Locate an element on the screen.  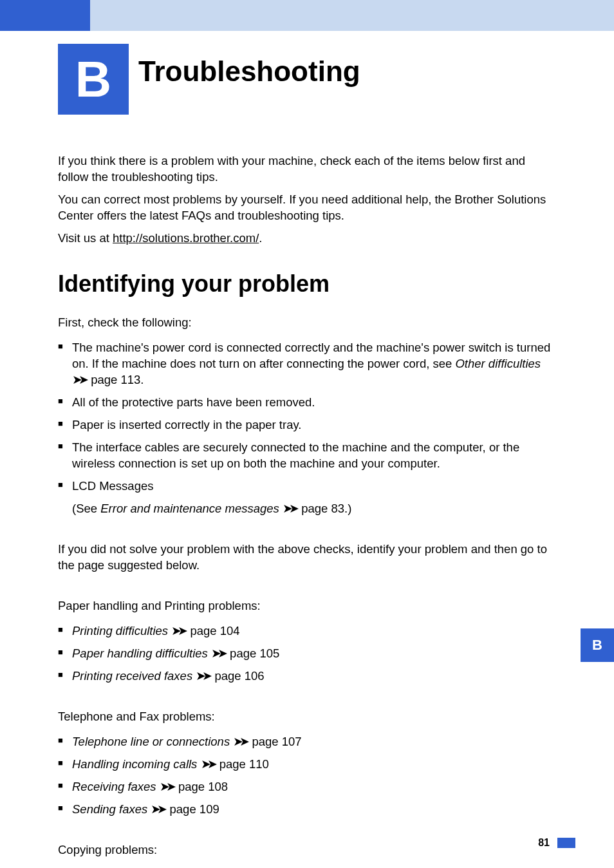
intro-paragraph-2: You can correct most problems by yoursel… is located at coordinates (308, 208).